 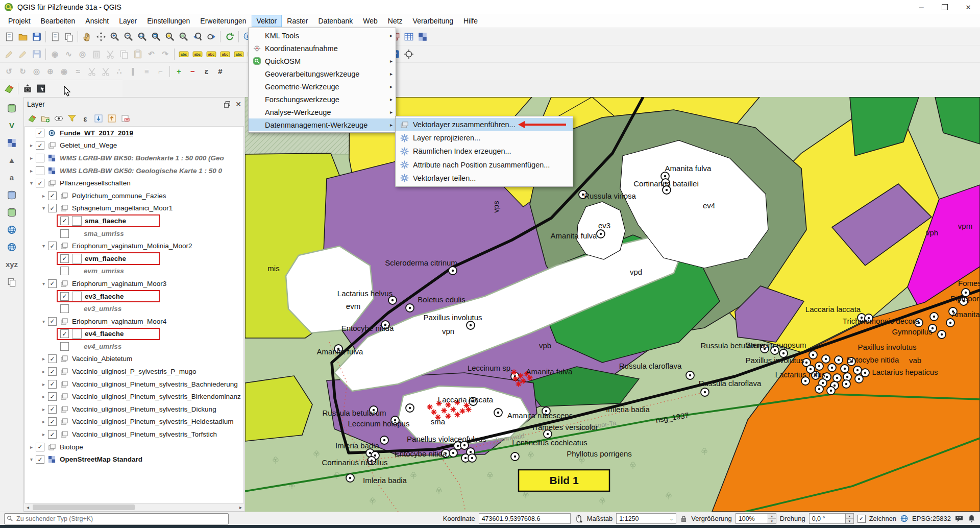 I want to click on layer-row-ev4-flaeche: ✓ev4_flaeche, so click(x=134, y=334).